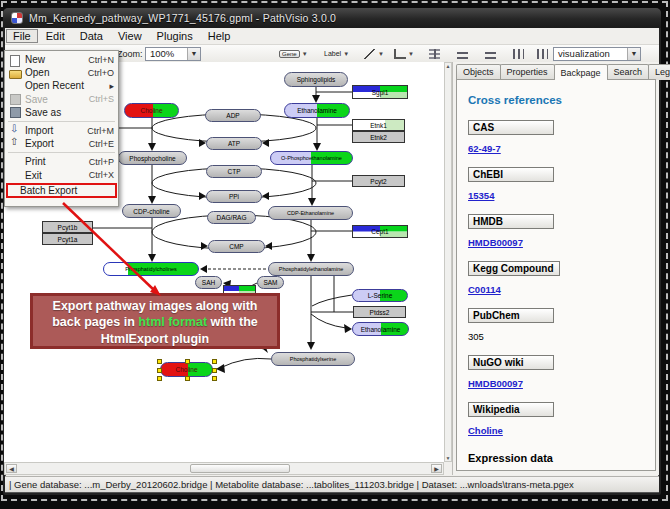 The width and height of the screenshot is (670, 509). I want to click on file-menu-item-print: PrintCtrl+P, so click(62, 162).